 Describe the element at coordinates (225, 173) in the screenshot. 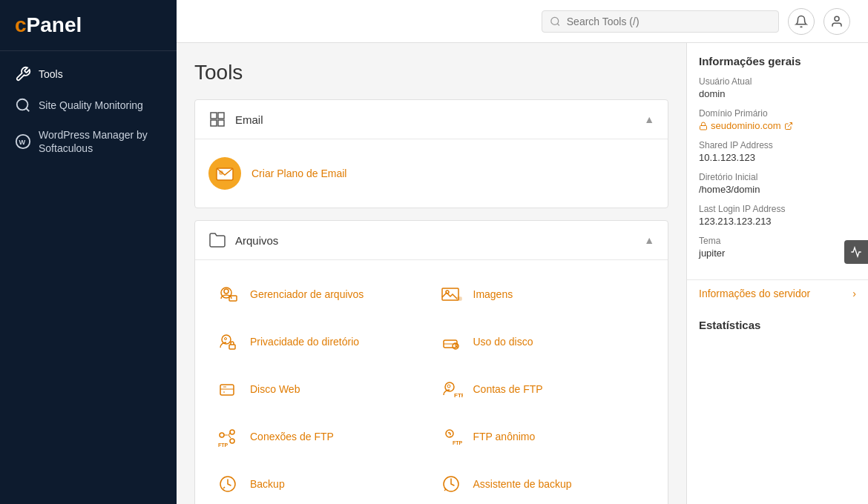

I see `email-plan-icon` at that location.